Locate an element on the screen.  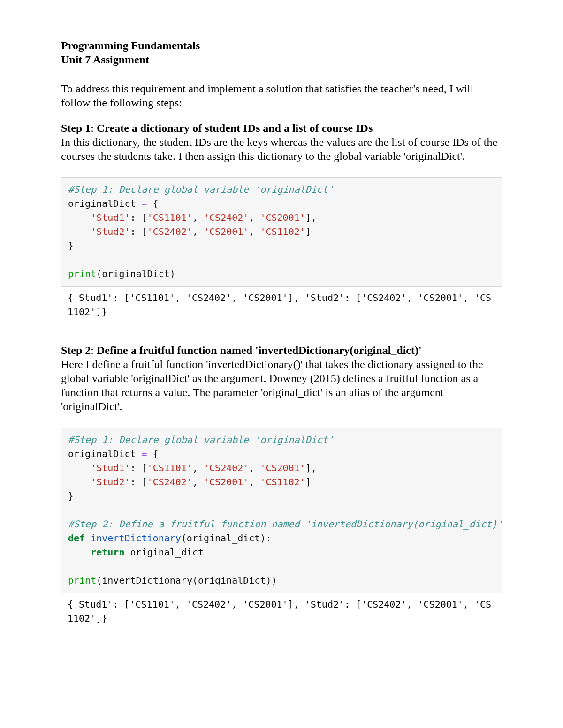
code-output-2: {'Stud1': ['CS1101', 'CS2402', 'CS2001']… is located at coordinates (282, 612).